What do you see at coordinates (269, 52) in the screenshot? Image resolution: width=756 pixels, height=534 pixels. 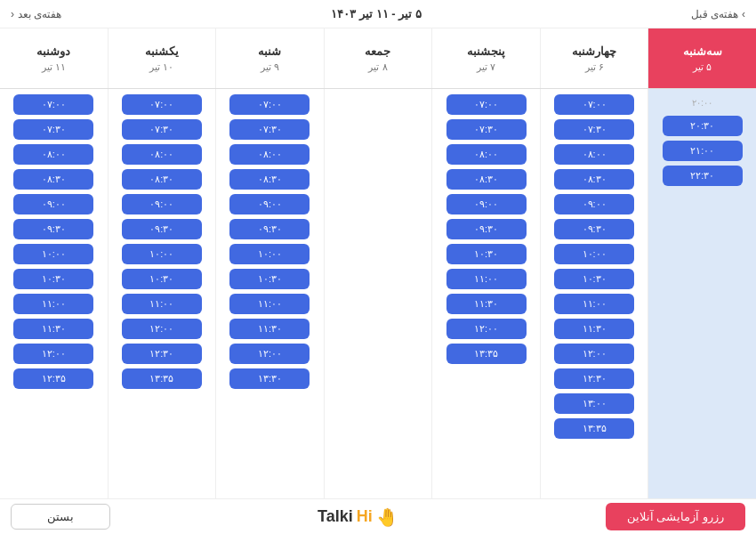 I see `day-name-wed: شنبه` at bounding box center [269, 52].